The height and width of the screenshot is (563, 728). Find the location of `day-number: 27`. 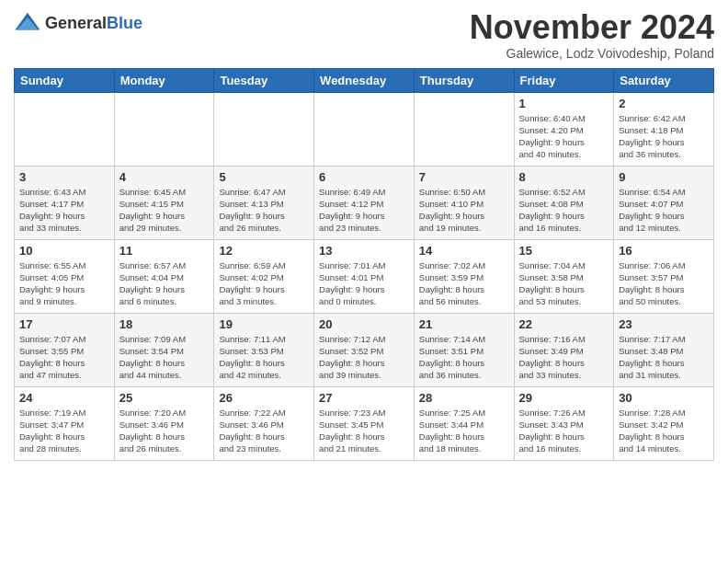

day-number: 27 is located at coordinates (364, 397).